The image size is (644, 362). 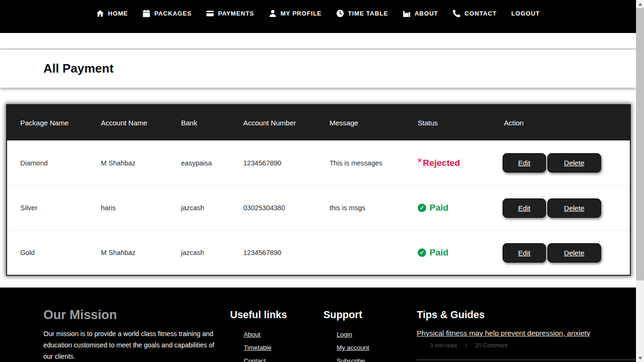 I want to click on column-header-message: Message, so click(x=360, y=123).